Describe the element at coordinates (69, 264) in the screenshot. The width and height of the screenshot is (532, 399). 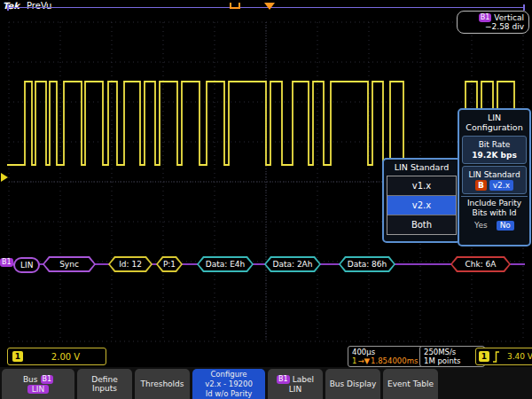
I see `decode-bubble-sync: Sync` at that location.